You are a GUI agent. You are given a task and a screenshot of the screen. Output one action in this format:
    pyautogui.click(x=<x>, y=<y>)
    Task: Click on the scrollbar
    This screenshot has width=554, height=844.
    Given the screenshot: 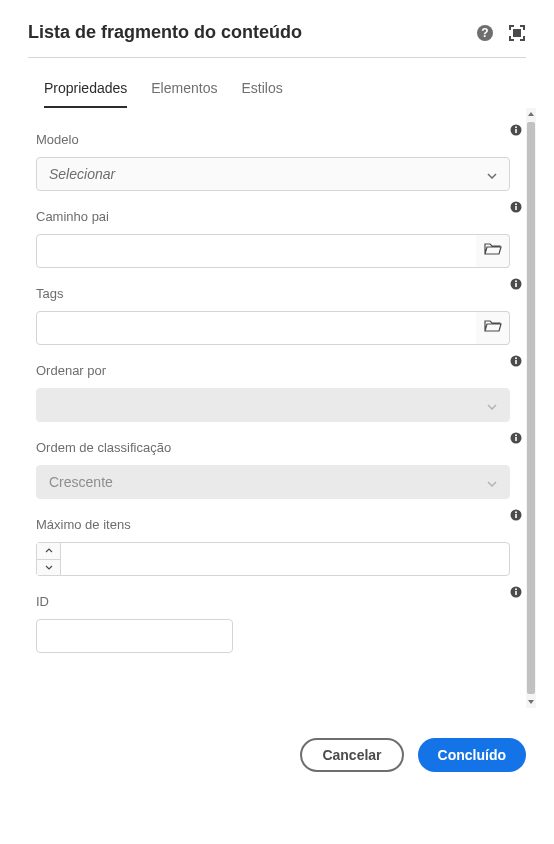 What is the action you would take?
    pyautogui.click(x=531, y=408)
    